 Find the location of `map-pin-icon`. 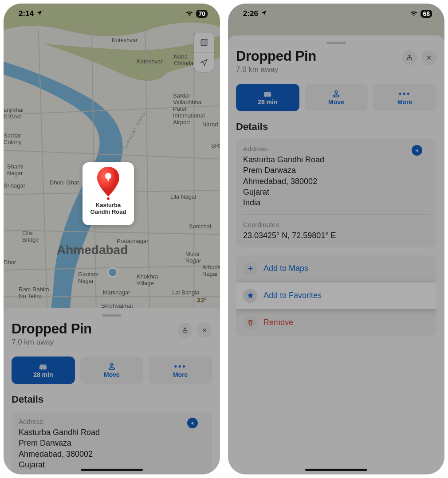

map-pin-icon is located at coordinates (108, 183).